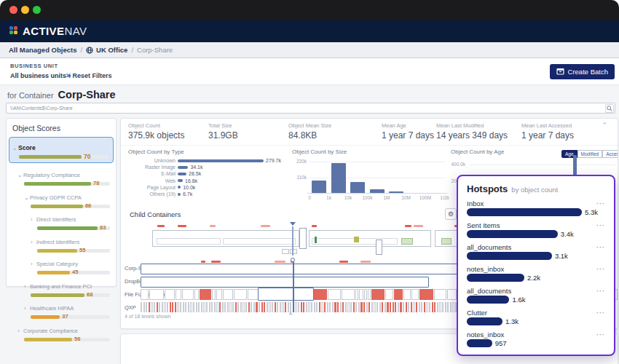 The width and height of the screenshot is (619, 364). What do you see at coordinates (14, 31) in the screenshot?
I see `activenav-logo-icon` at bounding box center [14, 31].